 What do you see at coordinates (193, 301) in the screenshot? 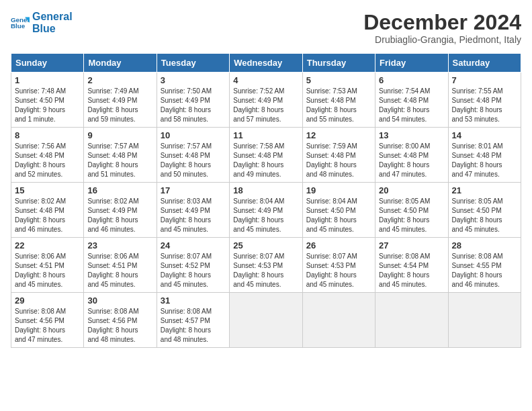
I see `day-number: 31` at bounding box center [193, 301].